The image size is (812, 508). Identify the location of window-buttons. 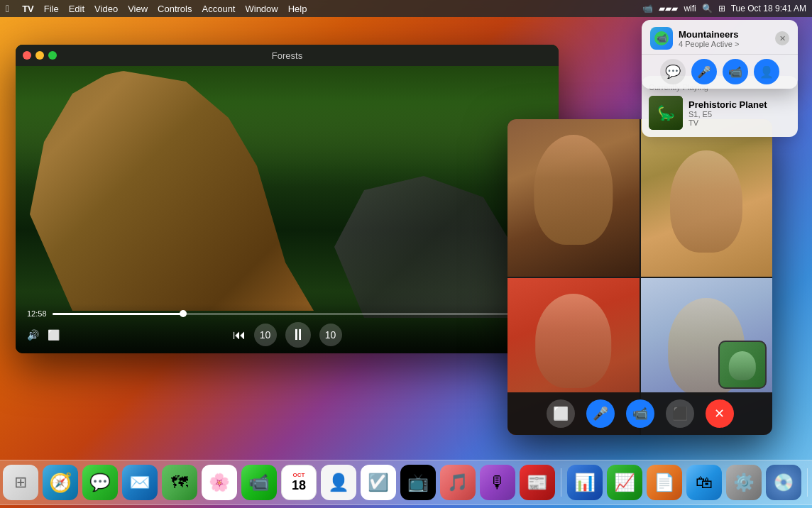
(40, 55).